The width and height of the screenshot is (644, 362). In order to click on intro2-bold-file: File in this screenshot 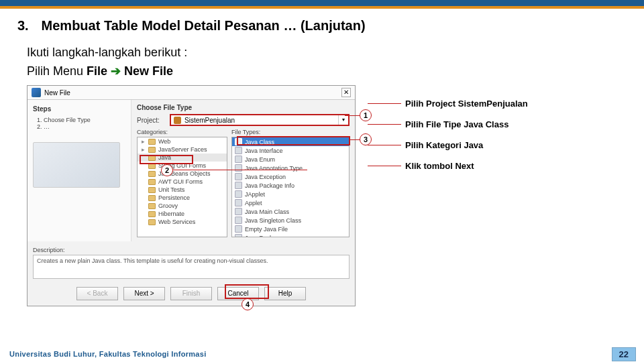, I will do `click(97, 71)`.